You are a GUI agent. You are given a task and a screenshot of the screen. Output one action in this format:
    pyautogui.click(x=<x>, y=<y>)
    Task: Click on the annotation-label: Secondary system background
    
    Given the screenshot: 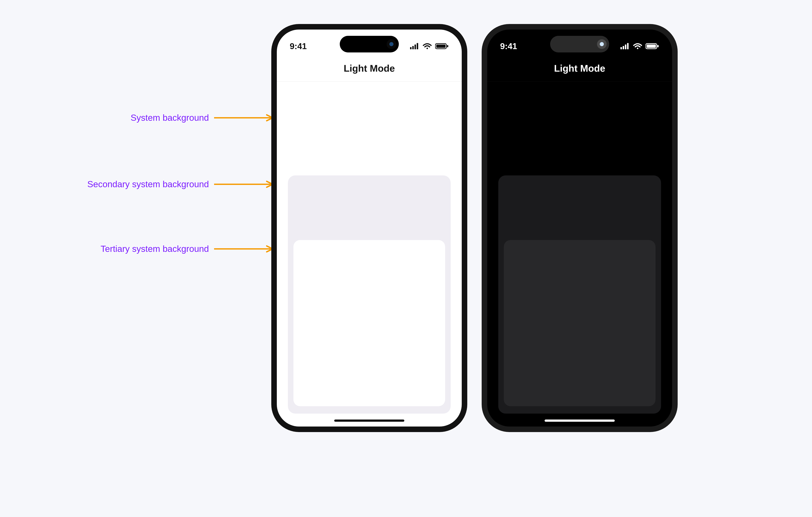 What is the action you would take?
    pyautogui.click(x=148, y=184)
    